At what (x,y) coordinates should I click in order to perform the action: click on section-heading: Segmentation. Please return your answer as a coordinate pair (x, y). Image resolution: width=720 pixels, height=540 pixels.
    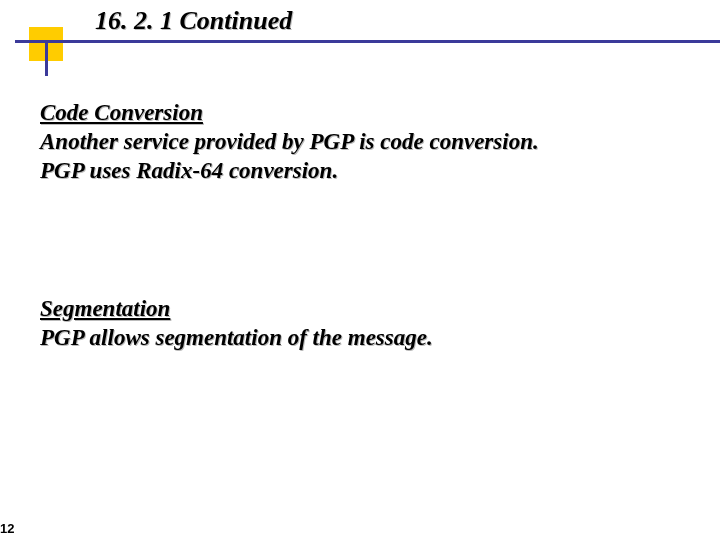
    Looking at the image, I should click on (365, 309).